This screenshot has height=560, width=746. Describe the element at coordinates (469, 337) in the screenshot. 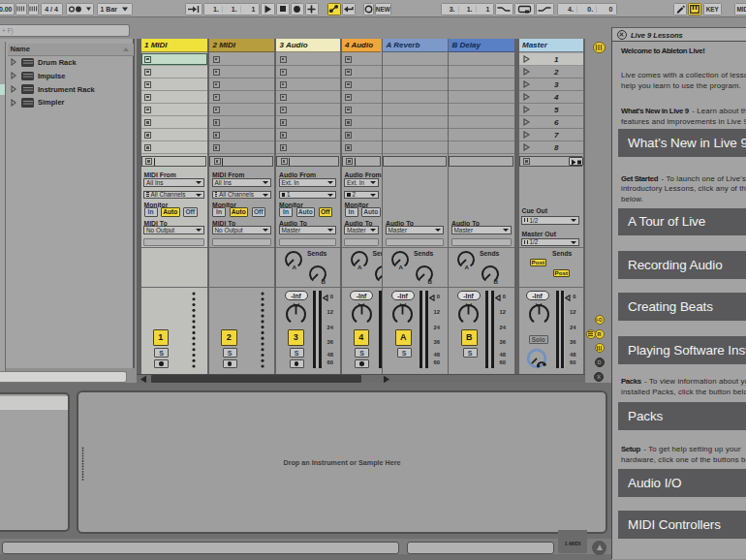

I see `track-letter-button: B` at that location.